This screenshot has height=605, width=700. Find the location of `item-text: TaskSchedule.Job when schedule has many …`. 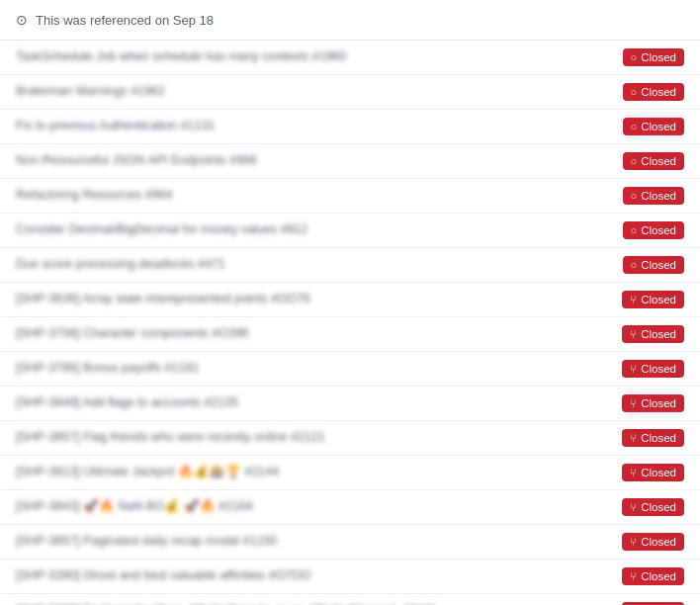

item-text: TaskSchedule.Job when schedule has many … is located at coordinates (319, 57).